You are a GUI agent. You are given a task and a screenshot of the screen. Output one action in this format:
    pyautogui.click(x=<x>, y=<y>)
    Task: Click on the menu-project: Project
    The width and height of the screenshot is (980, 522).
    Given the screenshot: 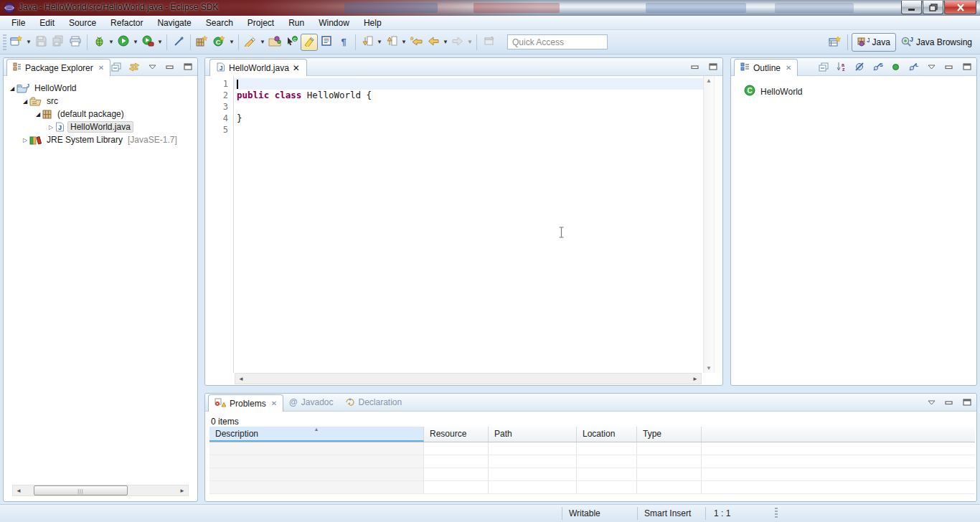 What is the action you would take?
    pyautogui.click(x=261, y=23)
    